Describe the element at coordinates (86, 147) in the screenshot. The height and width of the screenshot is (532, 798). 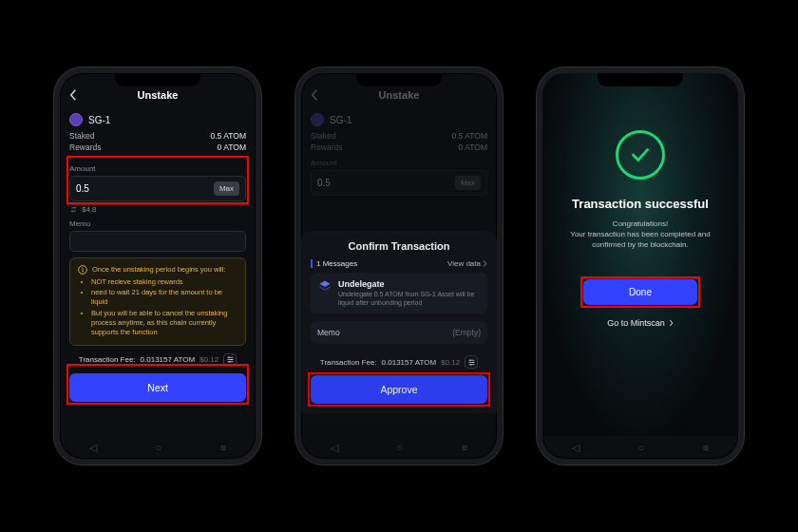
I see `rewards-label: Rewards` at that location.